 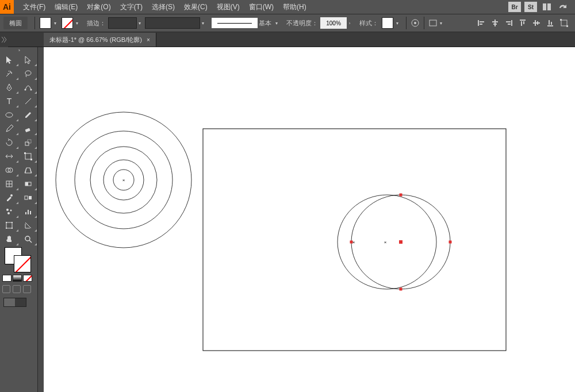 What do you see at coordinates (17, 278) in the screenshot?
I see `color-mode-gradient` at bounding box center [17, 278].